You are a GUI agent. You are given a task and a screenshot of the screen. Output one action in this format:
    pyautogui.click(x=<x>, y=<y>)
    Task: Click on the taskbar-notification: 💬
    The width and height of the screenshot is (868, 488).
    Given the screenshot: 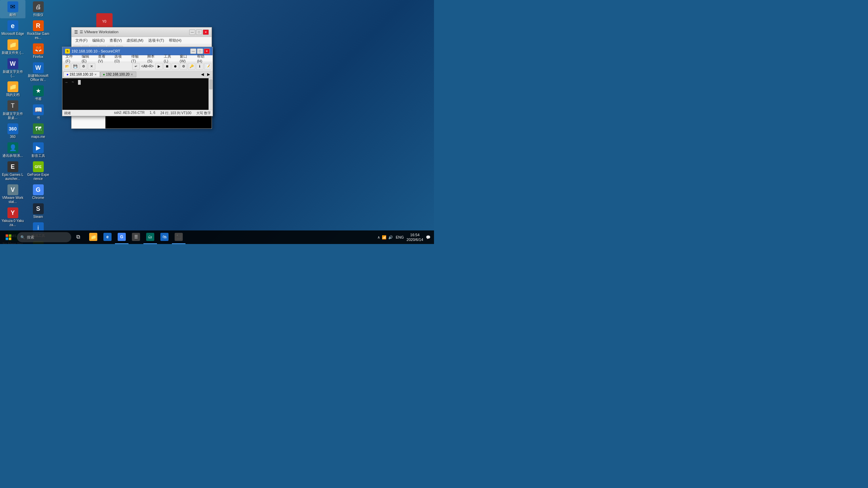 What is the action you would take?
    pyautogui.click(x=428, y=237)
    